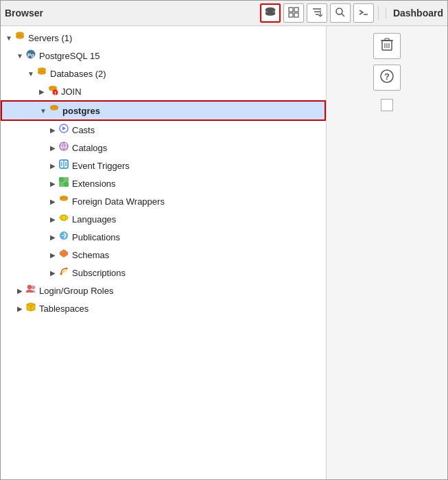  I want to click on help-button: ?, so click(387, 78).